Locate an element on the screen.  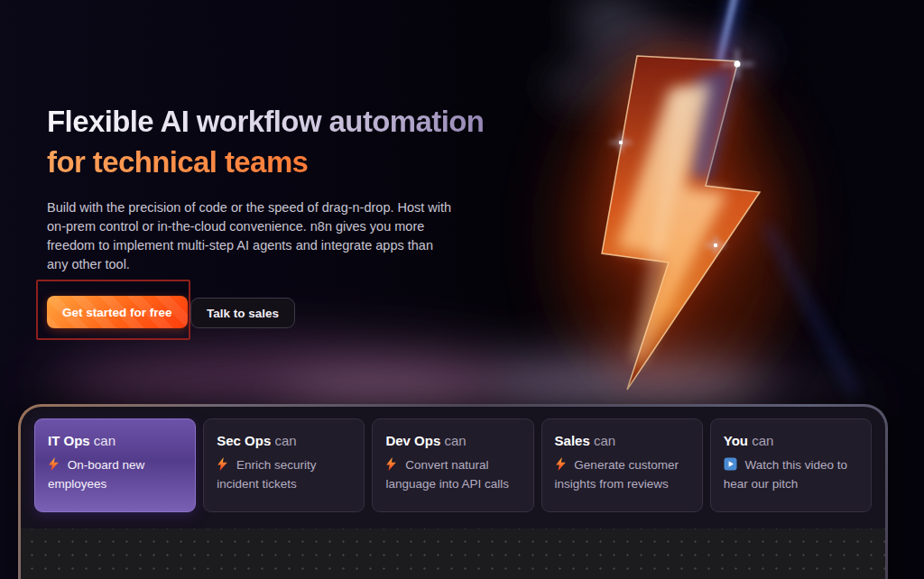
persona-card-title: Sales can is located at coordinates (623, 440).